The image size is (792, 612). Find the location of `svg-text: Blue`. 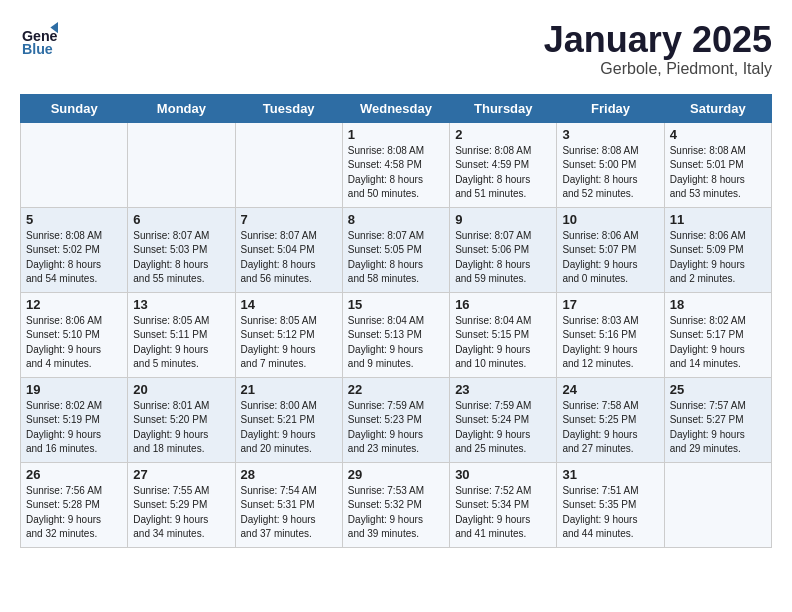

svg-text: Blue is located at coordinates (38, 49).